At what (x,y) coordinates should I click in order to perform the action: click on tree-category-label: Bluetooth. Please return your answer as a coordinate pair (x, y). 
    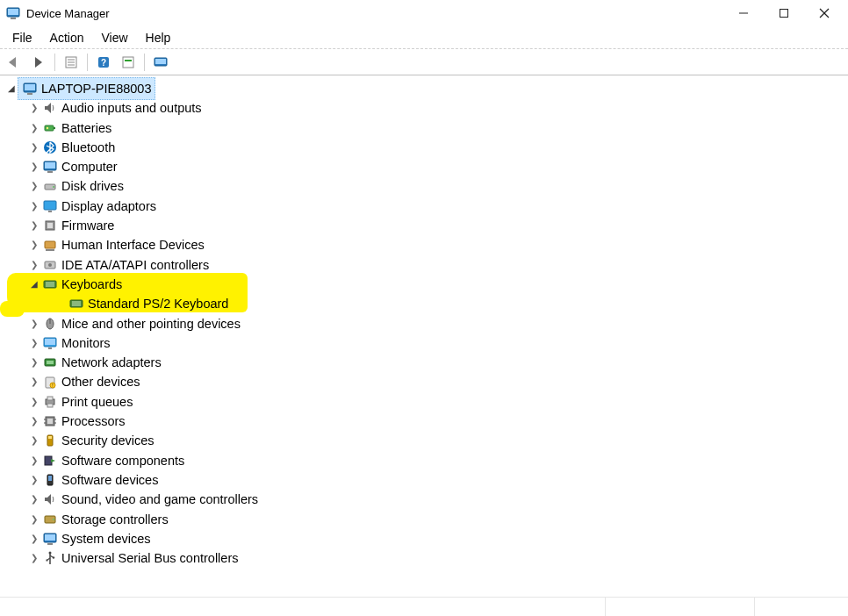
    Looking at the image, I should click on (88, 147).